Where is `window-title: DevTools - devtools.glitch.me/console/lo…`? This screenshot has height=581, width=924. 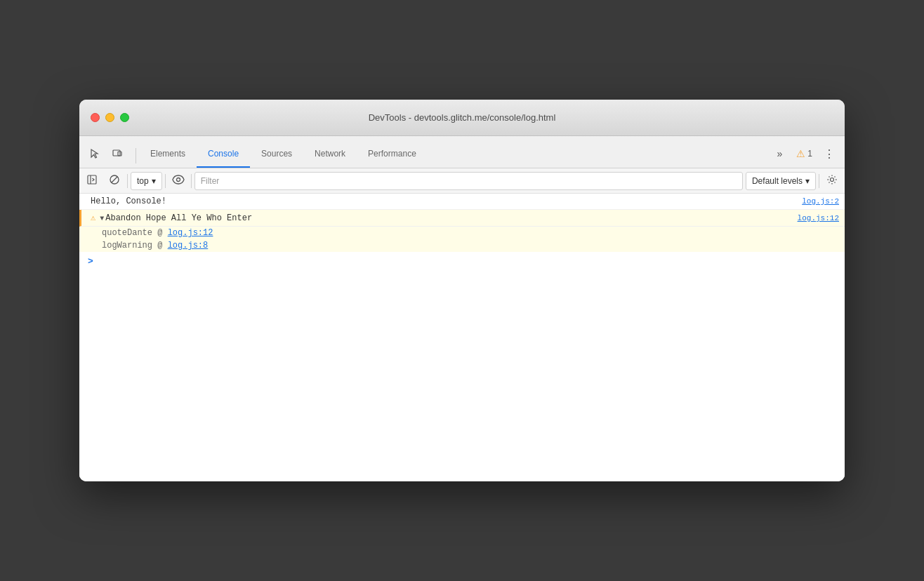 window-title: DevTools - devtools.glitch.me/console/lo… is located at coordinates (462, 118).